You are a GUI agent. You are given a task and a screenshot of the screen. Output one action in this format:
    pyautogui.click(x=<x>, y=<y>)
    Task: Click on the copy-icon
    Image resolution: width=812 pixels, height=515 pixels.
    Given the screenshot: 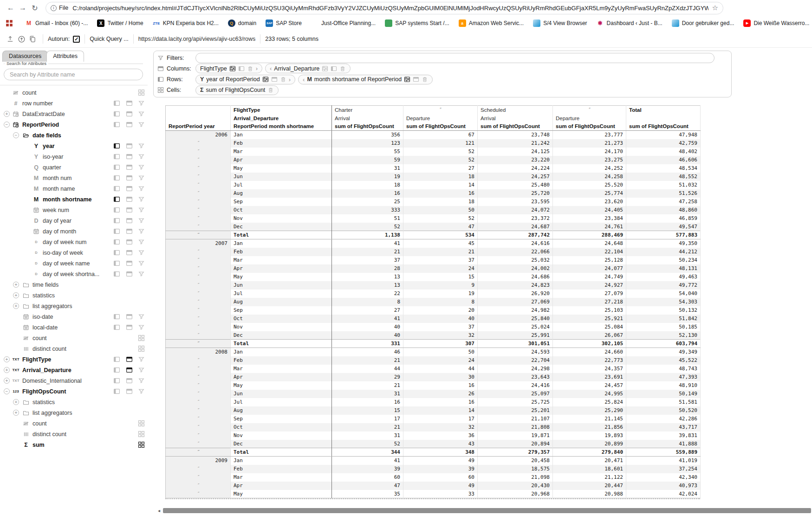 What is the action you would take?
    pyautogui.click(x=32, y=39)
    